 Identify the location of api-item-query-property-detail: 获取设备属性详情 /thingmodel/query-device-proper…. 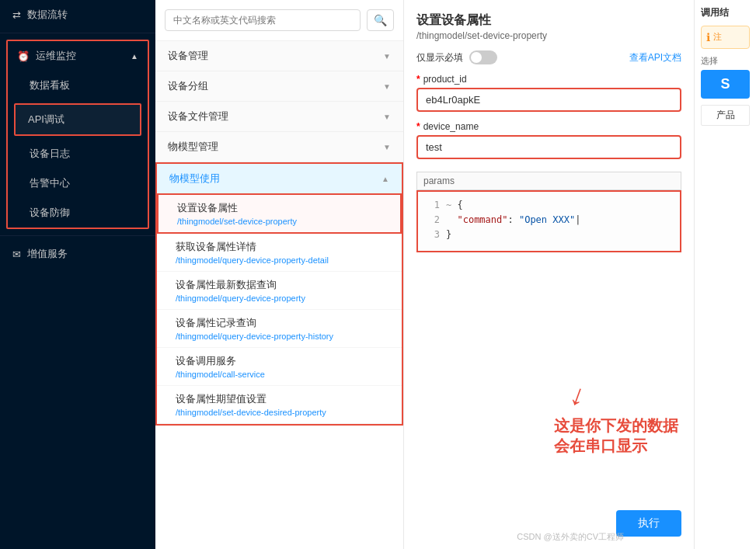
(280, 253).